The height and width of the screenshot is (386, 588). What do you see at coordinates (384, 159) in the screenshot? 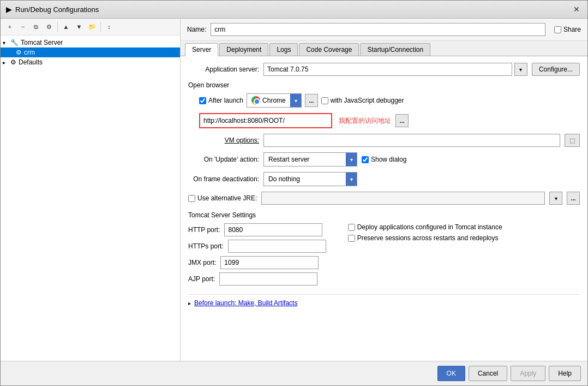
I see `on-update-row: On 'Update' action: Restart server ▾ Sho…` at bounding box center [384, 159].